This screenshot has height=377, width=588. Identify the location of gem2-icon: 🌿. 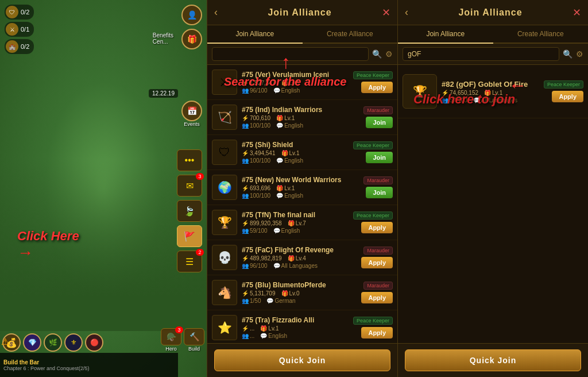
(53, 343).